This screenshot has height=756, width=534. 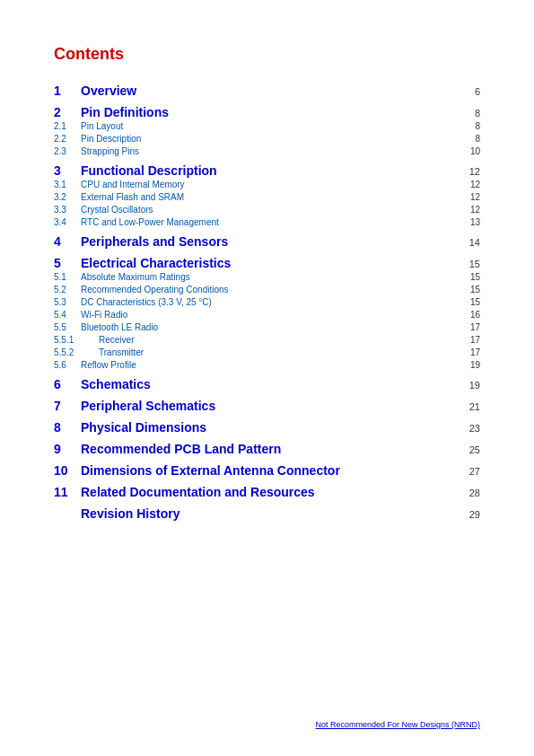 What do you see at coordinates (67, 470) in the screenshot?
I see `toc-num-10: 10` at bounding box center [67, 470].